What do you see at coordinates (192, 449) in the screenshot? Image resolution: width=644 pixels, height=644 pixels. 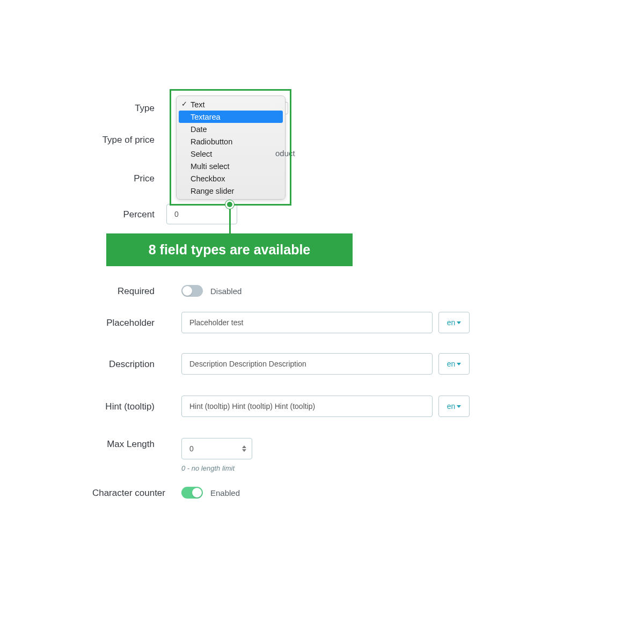 I see `max-length-value: 0` at bounding box center [192, 449].